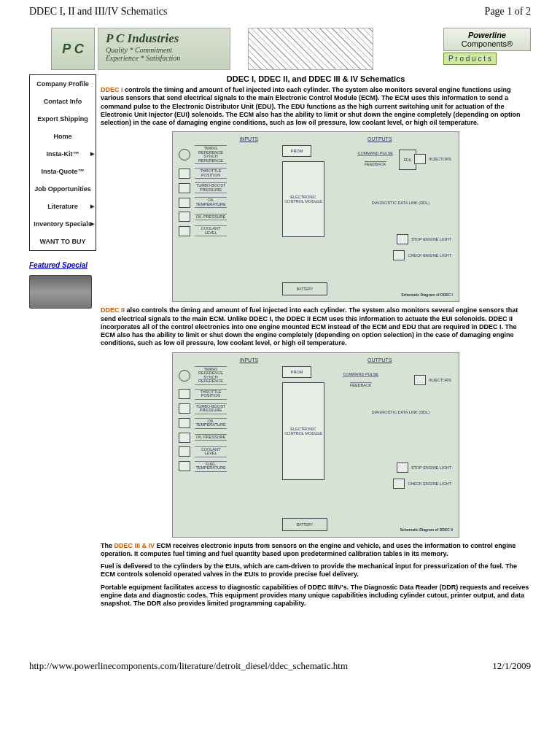 The height and width of the screenshot is (747, 560). Describe the element at coordinates (360, 375) in the screenshot. I see `cmd-label-2: COMMAND PULSE` at that location.